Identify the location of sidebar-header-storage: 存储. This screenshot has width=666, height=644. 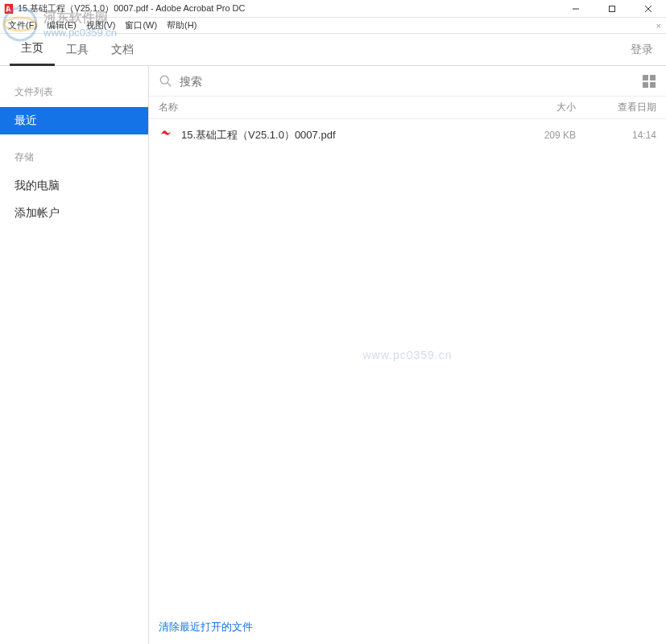
(74, 159).